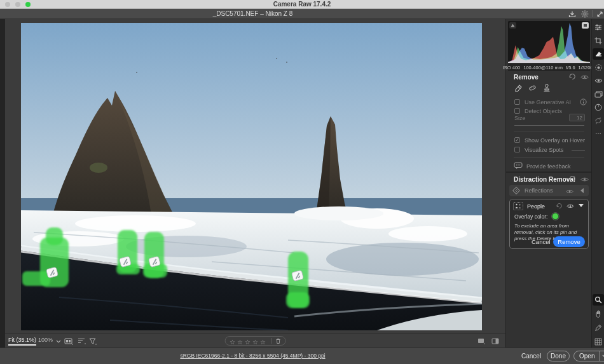 The width and height of the screenshot is (604, 364). I want to click on grid-overlay-icon, so click(598, 342).